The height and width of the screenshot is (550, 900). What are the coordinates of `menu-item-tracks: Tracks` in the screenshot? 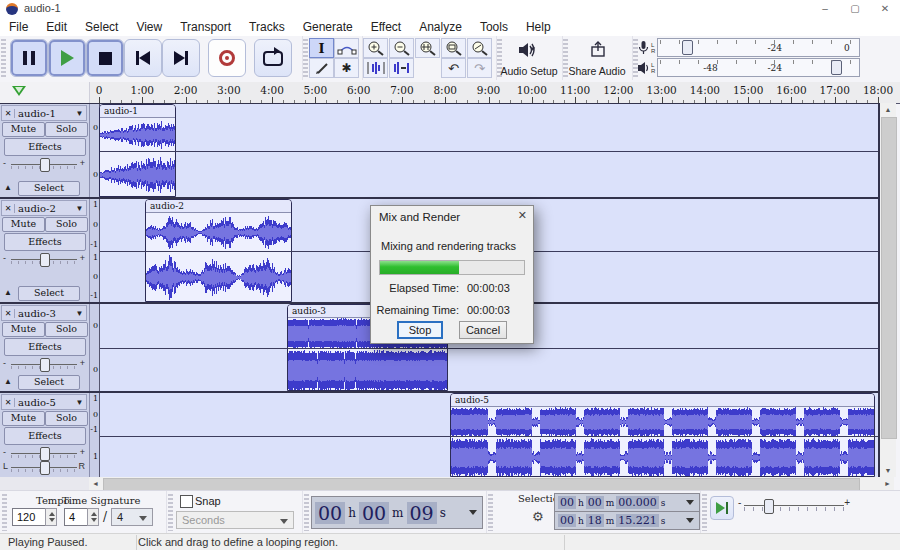 It's located at (267, 28).